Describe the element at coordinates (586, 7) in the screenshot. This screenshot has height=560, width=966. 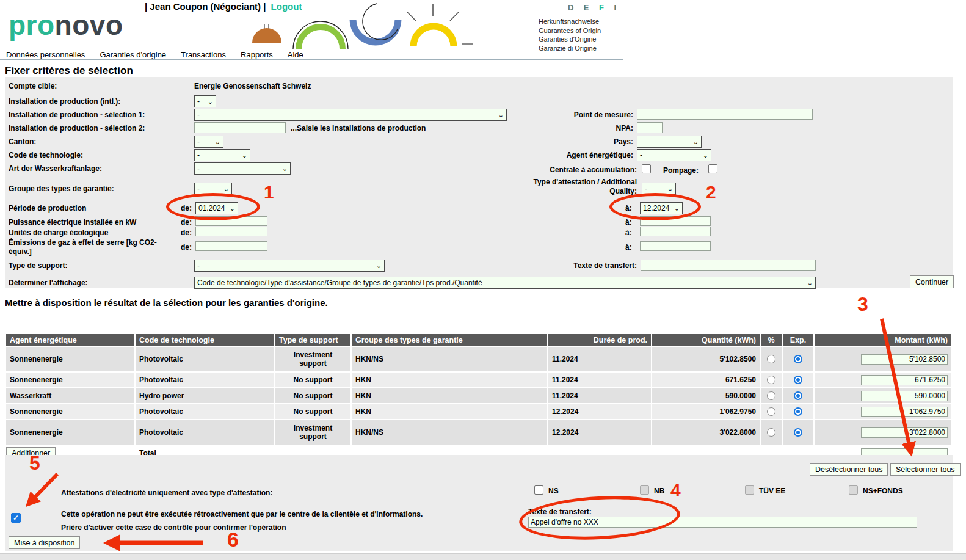
I see `defi-e: E` at that location.